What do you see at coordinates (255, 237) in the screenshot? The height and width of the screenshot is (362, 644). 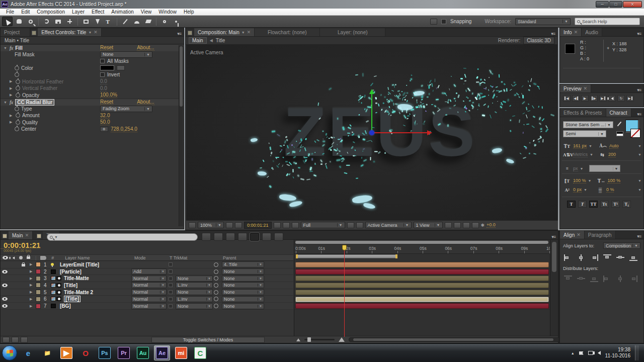 I see `motion-blur-icon` at bounding box center [255, 237].